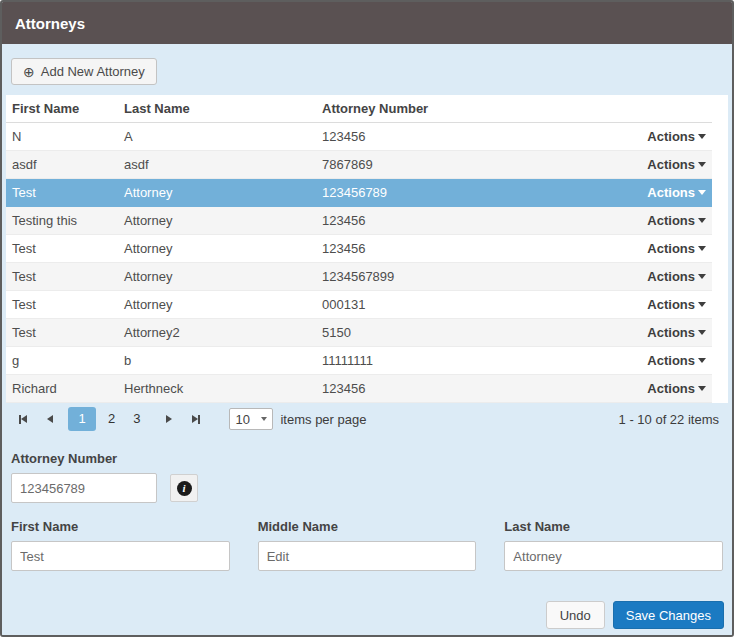  Describe the element at coordinates (169, 419) in the screenshot. I see `arrow-right-icon` at that location.